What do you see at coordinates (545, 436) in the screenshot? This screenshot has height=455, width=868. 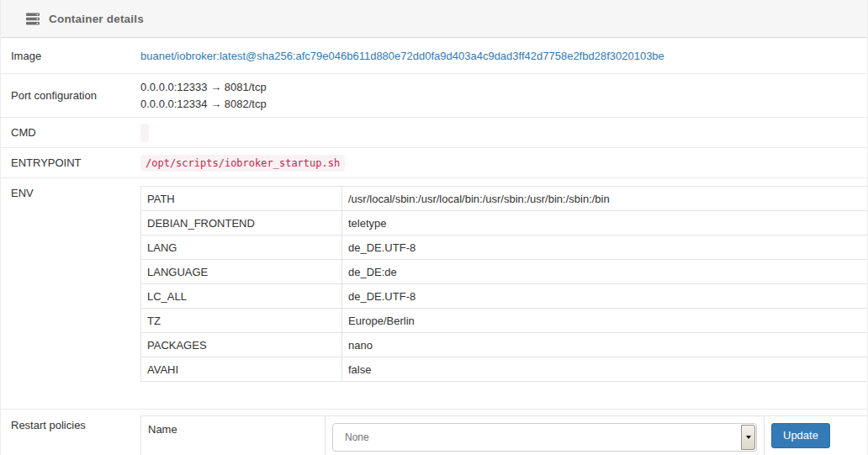 I see `restart-policy-select-cell: None` at bounding box center [545, 436].